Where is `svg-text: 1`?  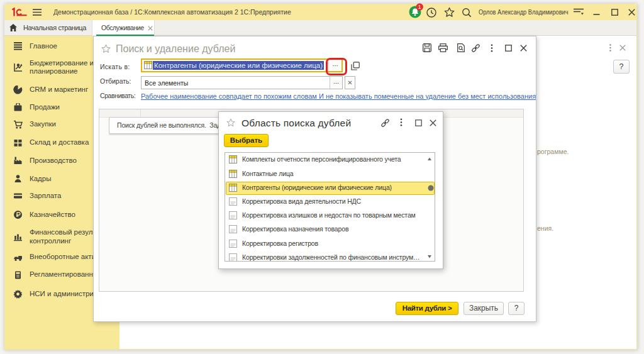 svg-text: 1 is located at coordinates (420, 7).